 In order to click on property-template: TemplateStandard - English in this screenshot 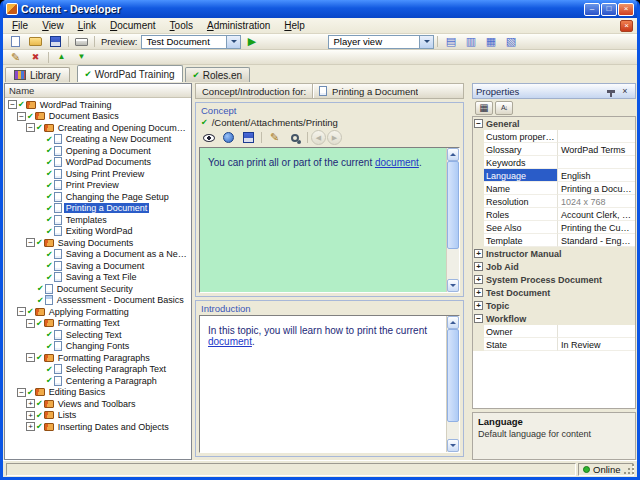, I will do `click(554, 240)`.